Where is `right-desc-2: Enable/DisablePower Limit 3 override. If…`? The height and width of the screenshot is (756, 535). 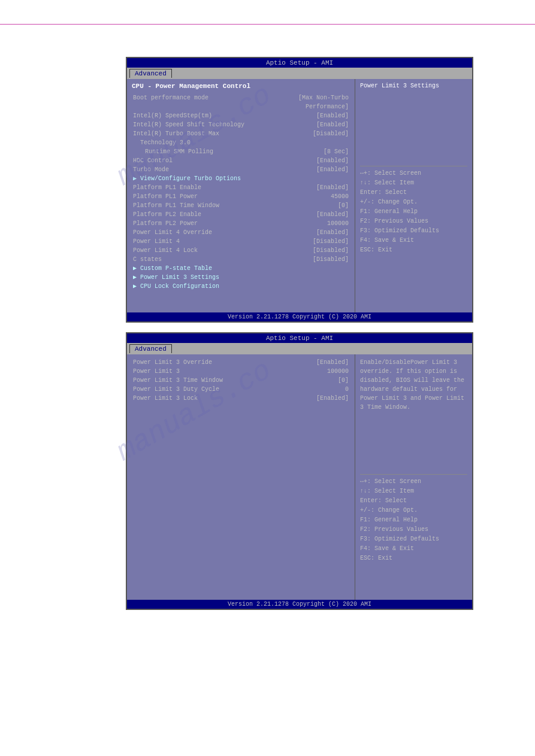
right-desc-2: Enable/DisablePower Limit 3 override. If… is located at coordinates (413, 385).